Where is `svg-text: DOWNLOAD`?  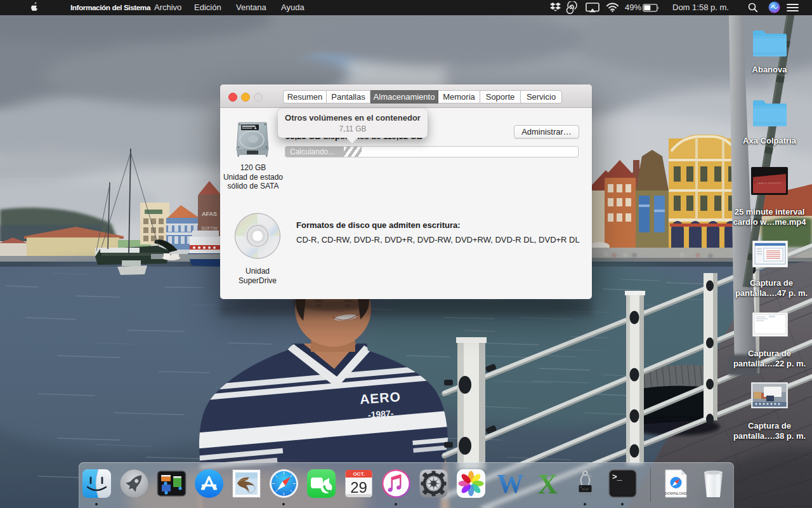 svg-text: DOWNLOAD is located at coordinates (676, 493).